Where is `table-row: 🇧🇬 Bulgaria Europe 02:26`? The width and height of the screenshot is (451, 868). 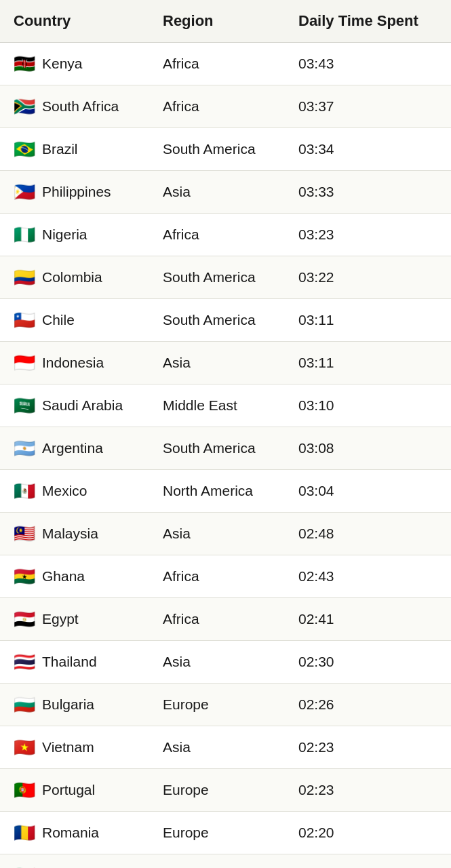
table-row: 🇧🇬 Bulgaria Europe 02:26 is located at coordinates (225, 705).